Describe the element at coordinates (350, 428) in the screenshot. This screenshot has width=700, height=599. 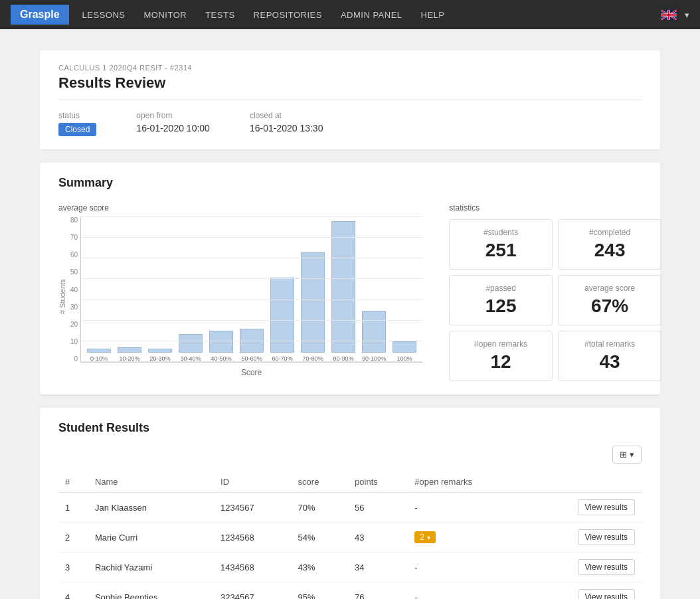
I see `student-results-title: Student Results` at that location.